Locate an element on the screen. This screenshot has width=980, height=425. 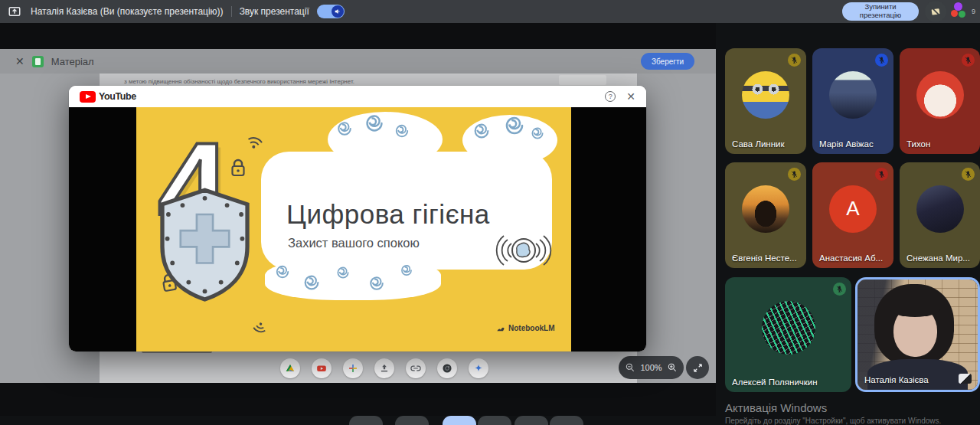
zoom-level: 100% is located at coordinates (651, 368).